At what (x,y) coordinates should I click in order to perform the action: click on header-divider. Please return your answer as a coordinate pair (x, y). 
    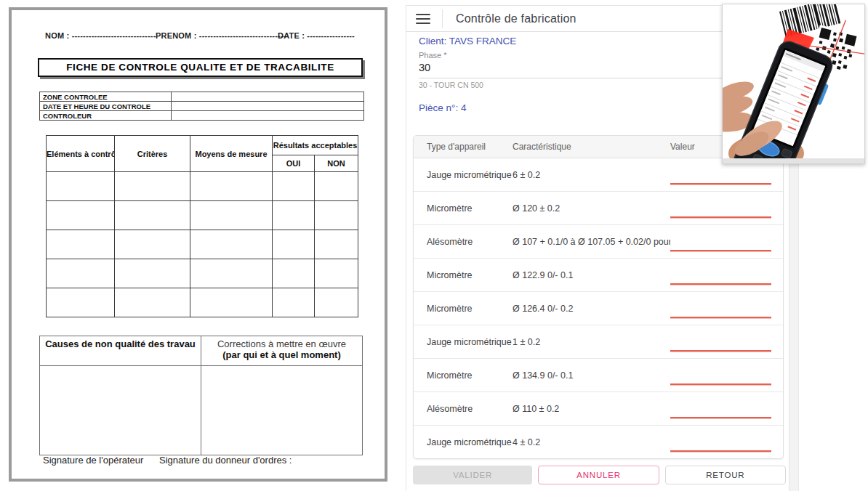
    Looking at the image, I should click on (442, 19).